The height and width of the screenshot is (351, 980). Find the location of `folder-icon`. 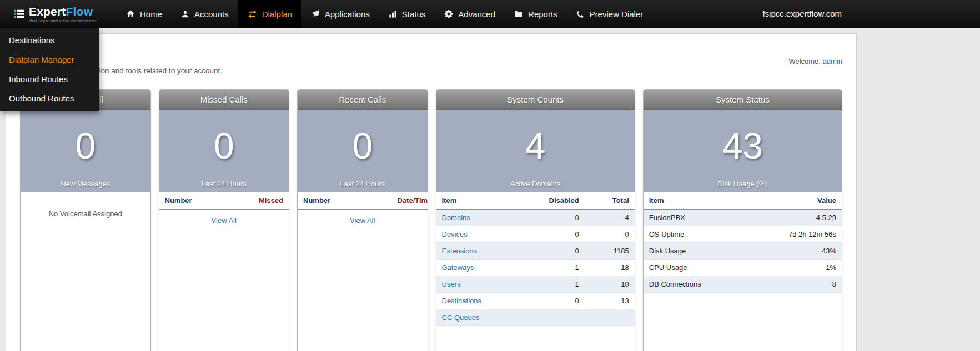

folder-icon is located at coordinates (519, 14).